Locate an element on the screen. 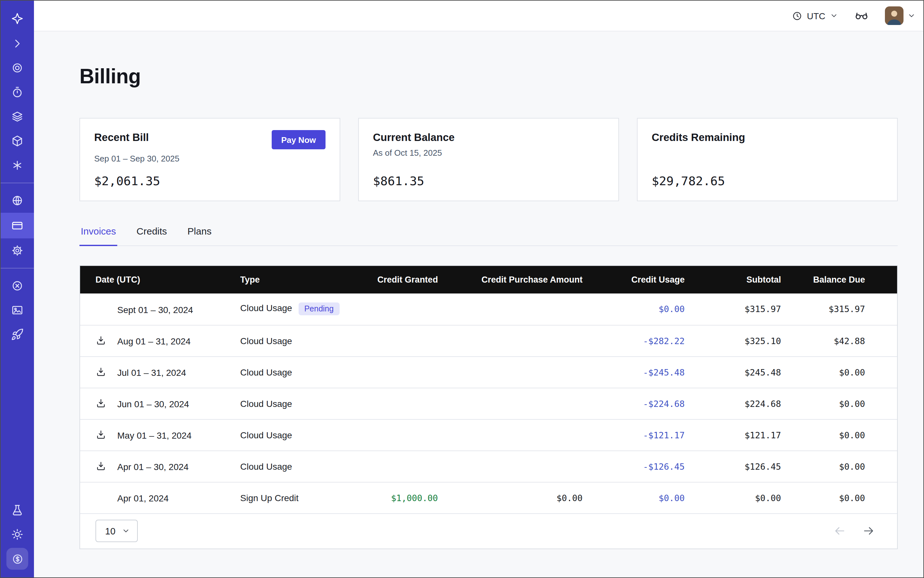 The height and width of the screenshot is (578, 924). app-logo is located at coordinates (18, 18).